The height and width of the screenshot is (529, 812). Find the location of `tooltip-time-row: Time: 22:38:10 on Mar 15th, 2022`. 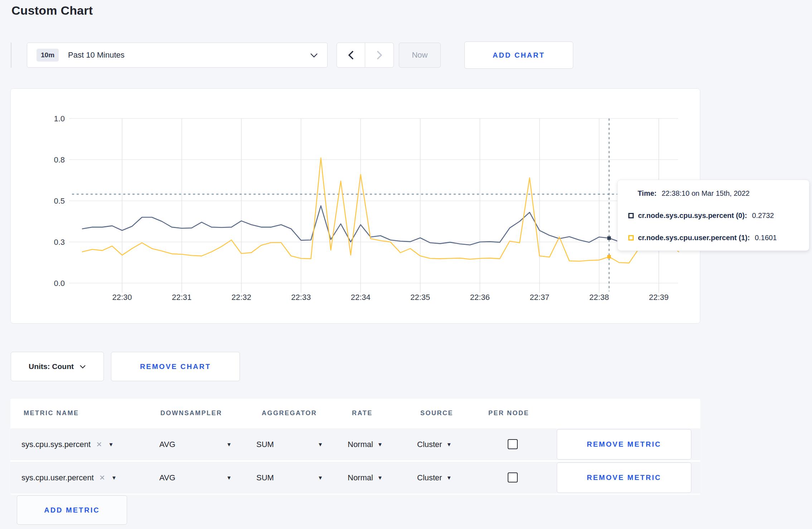

tooltip-time-row: Time: 22:38:10 on Mar 15th, 2022 is located at coordinates (715, 193).